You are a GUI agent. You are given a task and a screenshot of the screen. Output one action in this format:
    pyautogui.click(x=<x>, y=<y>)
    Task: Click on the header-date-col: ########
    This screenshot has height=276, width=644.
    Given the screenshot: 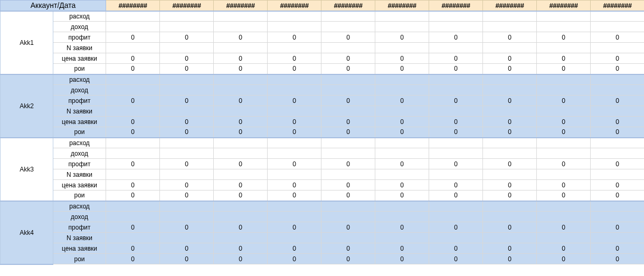 What is the action you would take?
    pyautogui.click(x=133, y=6)
    